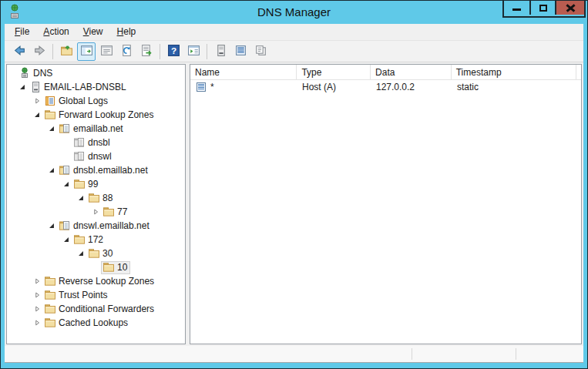 This screenshot has width=588, height=369. Describe the element at coordinates (96, 170) in the screenshot. I see `tree-item-dnsbl-emaillab-net: dnsbl.emaillab.net` at that location.